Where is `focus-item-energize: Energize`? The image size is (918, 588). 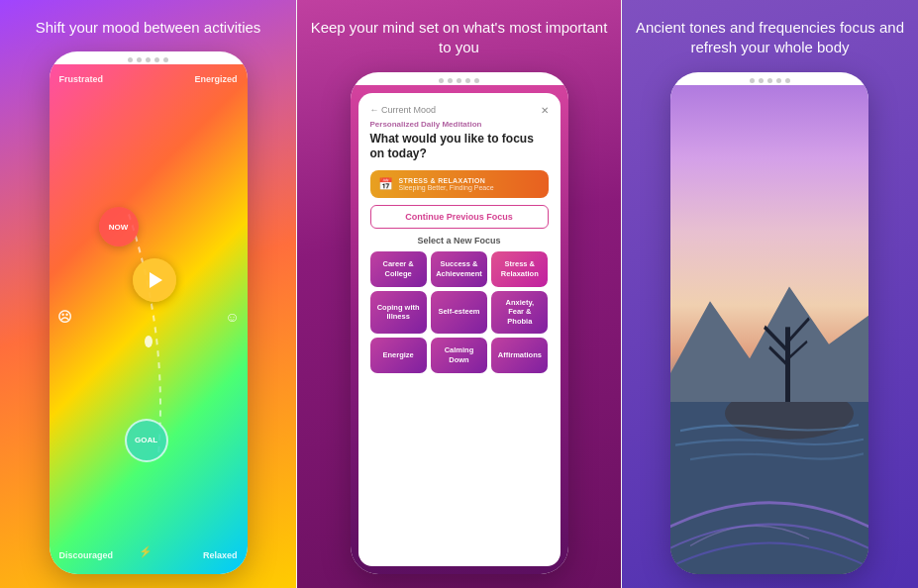
focus-item-energize: Energize is located at coordinates (398, 355).